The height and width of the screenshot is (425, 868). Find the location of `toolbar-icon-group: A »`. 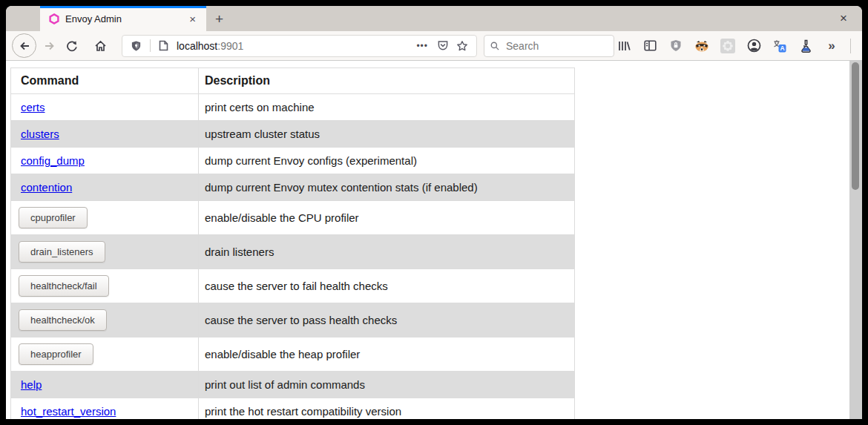

toolbar-icon-group: A » is located at coordinates (738, 46).